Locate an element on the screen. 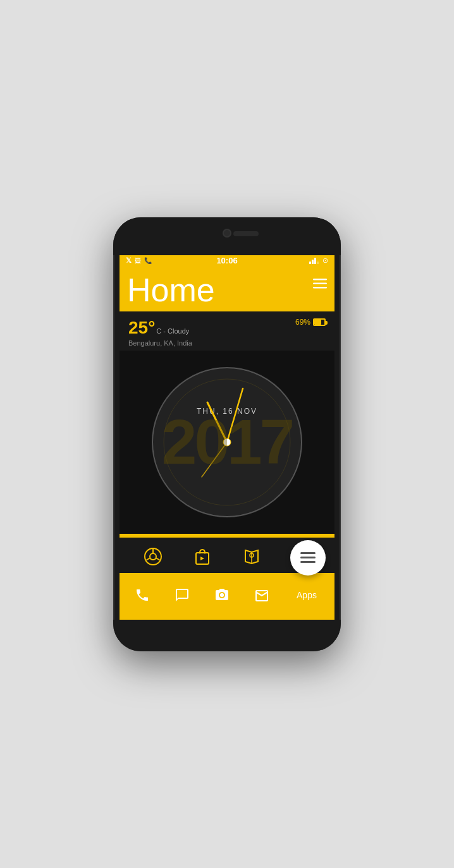  temperature: 25° is located at coordinates (142, 328).